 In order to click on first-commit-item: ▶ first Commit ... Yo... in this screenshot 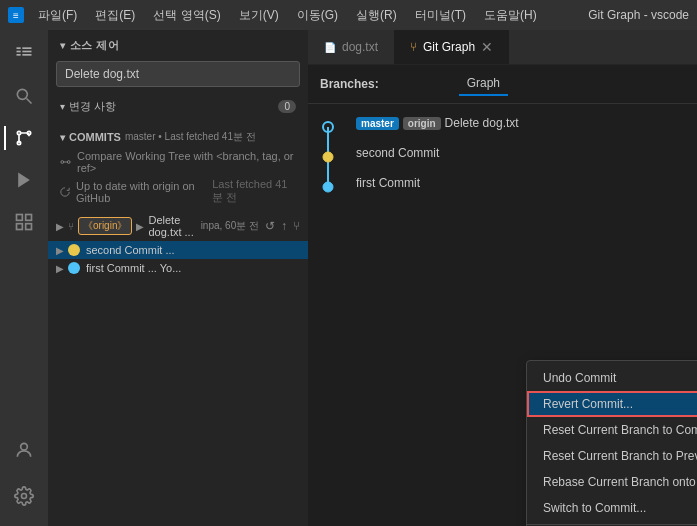, I will do `click(178, 268)`.